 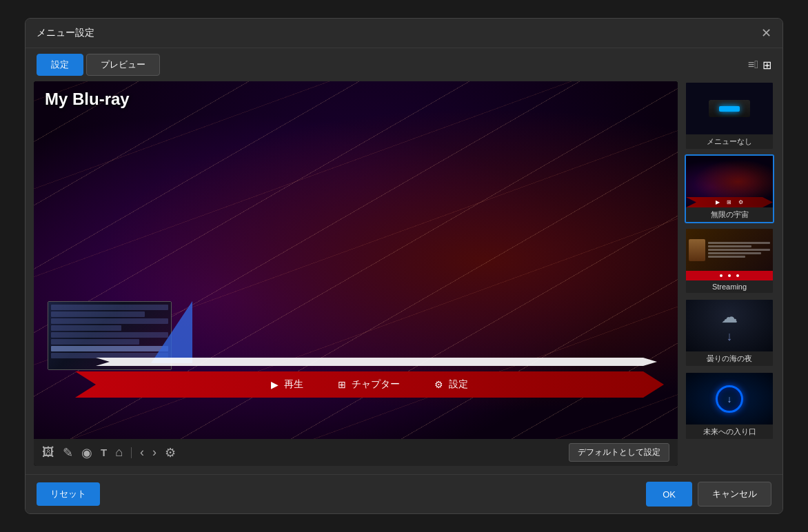 I want to click on thumb5-portal: ↓, so click(x=729, y=399).